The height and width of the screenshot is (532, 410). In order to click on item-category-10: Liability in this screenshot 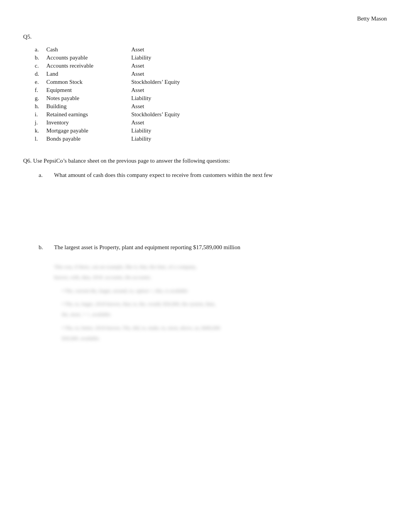, I will do `click(174, 131)`.